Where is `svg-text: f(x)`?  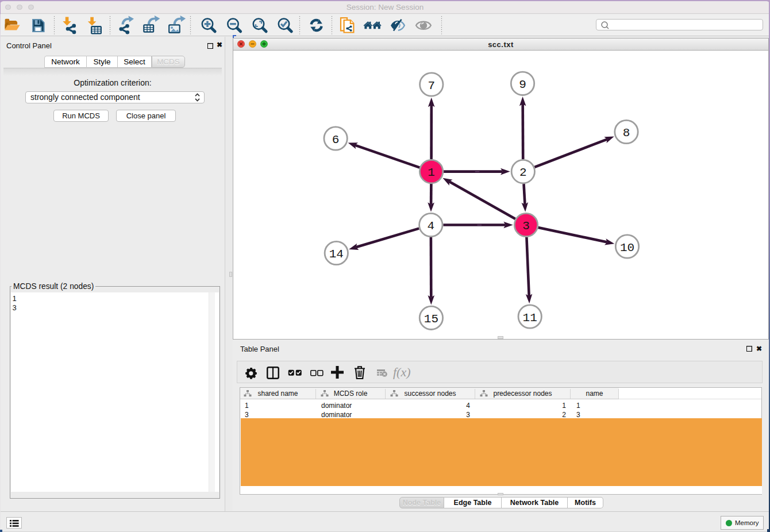
svg-text: f(x) is located at coordinates (402, 372).